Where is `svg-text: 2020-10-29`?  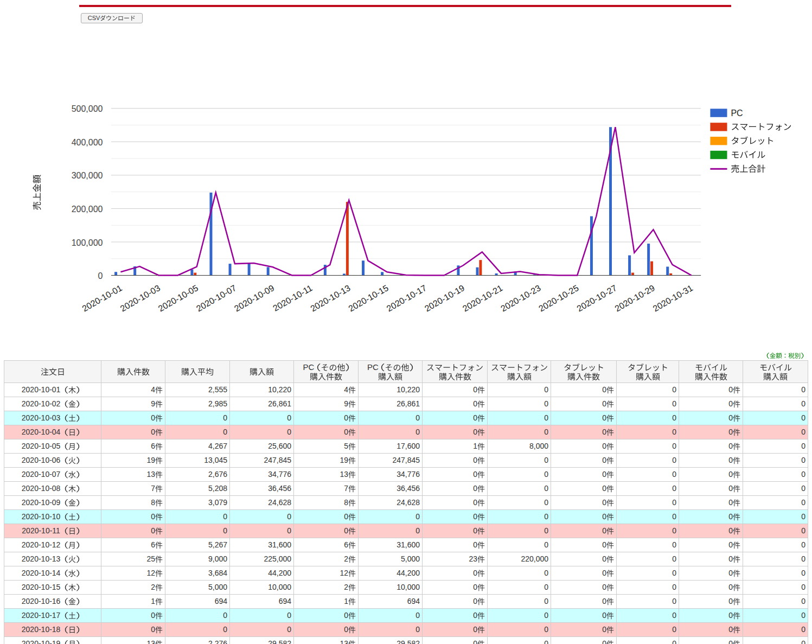 svg-text: 2020-10-29 is located at coordinates (635, 298).